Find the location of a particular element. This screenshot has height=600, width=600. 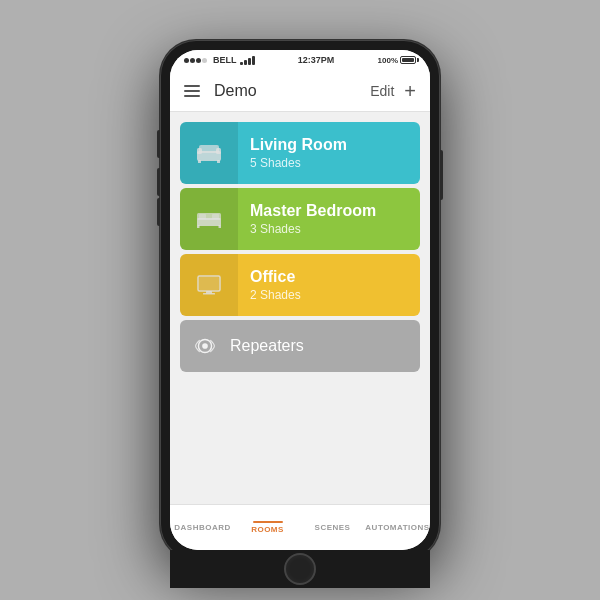

room-item-living-room: Living Room 5 Shades is located at coordinates (300, 153).